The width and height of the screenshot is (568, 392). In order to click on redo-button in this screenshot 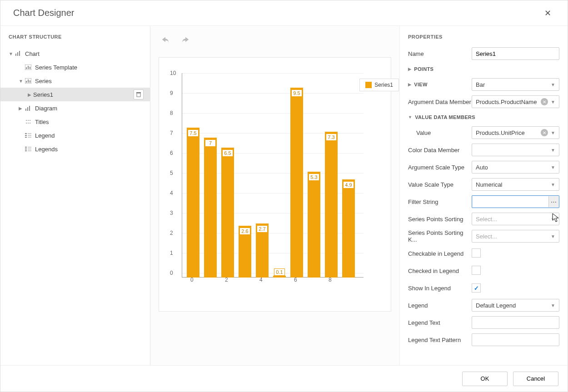, I will do `click(185, 41)`.